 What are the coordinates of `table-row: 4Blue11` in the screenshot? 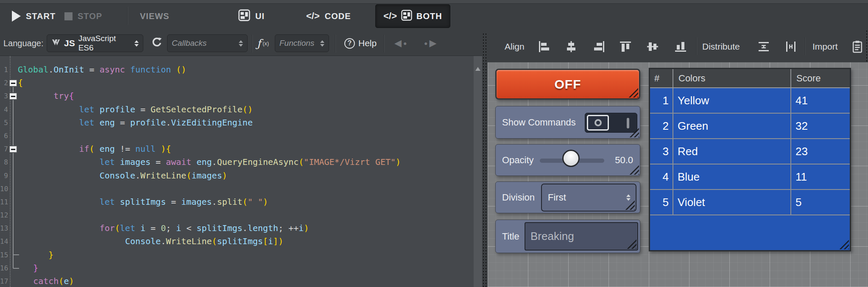 It's located at (750, 177).